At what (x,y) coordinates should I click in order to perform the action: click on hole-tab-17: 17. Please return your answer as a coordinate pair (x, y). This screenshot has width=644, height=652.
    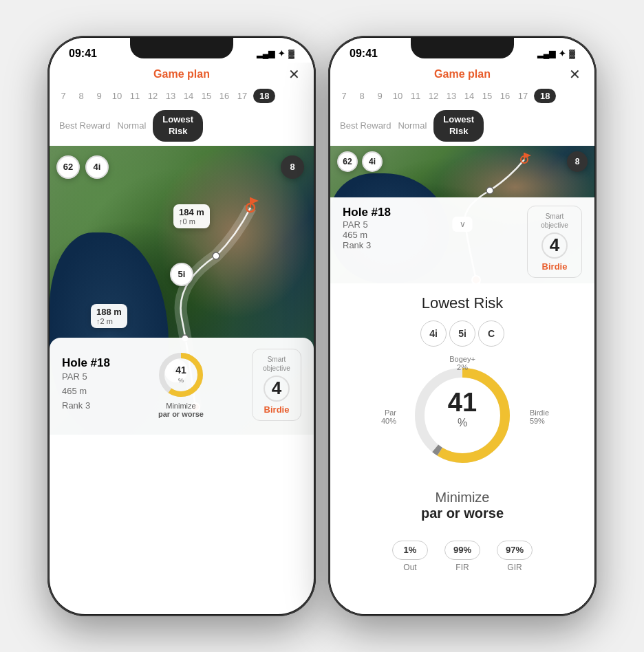
    Looking at the image, I should click on (242, 96).